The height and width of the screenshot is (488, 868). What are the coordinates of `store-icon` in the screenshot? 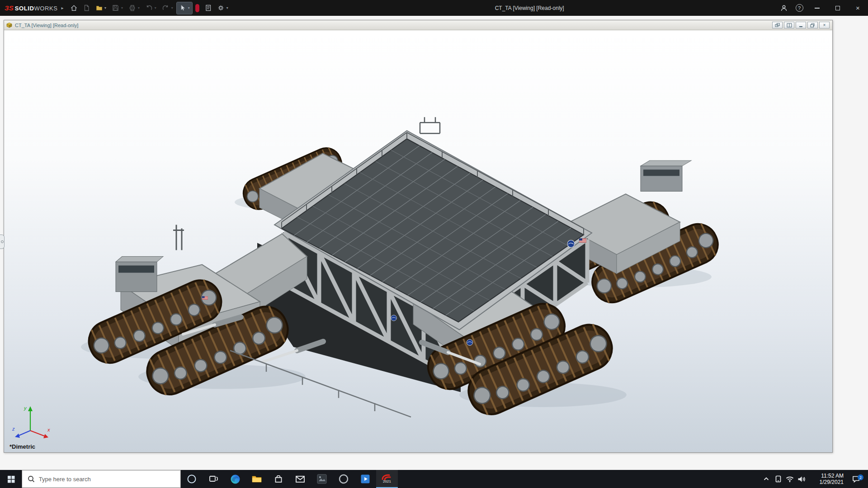 It's located at (278, 479).